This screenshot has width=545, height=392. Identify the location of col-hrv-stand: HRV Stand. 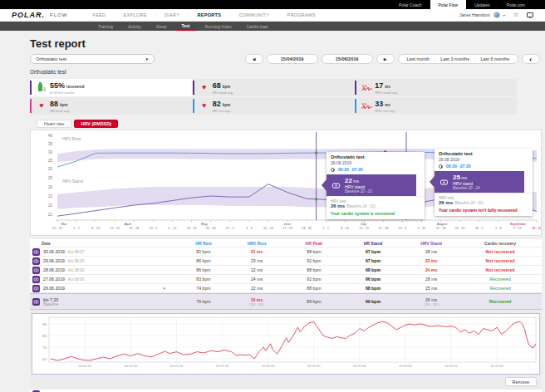
(431, 243).